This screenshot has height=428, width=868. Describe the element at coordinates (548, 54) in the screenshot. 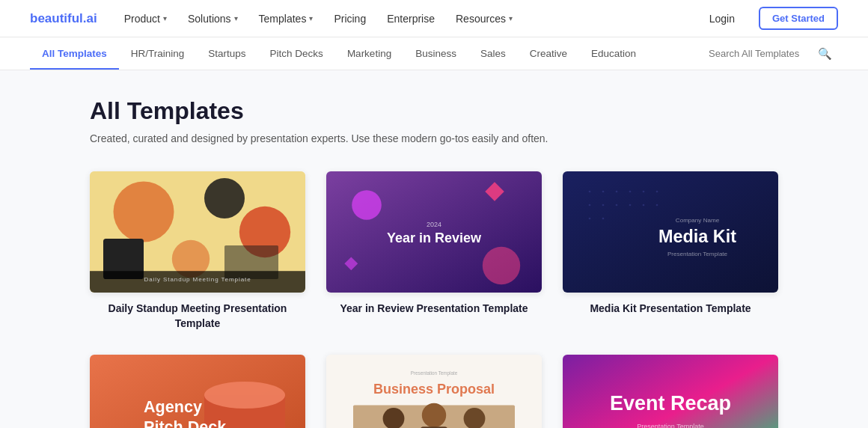

I see `tab-creative: Creative` at that location.